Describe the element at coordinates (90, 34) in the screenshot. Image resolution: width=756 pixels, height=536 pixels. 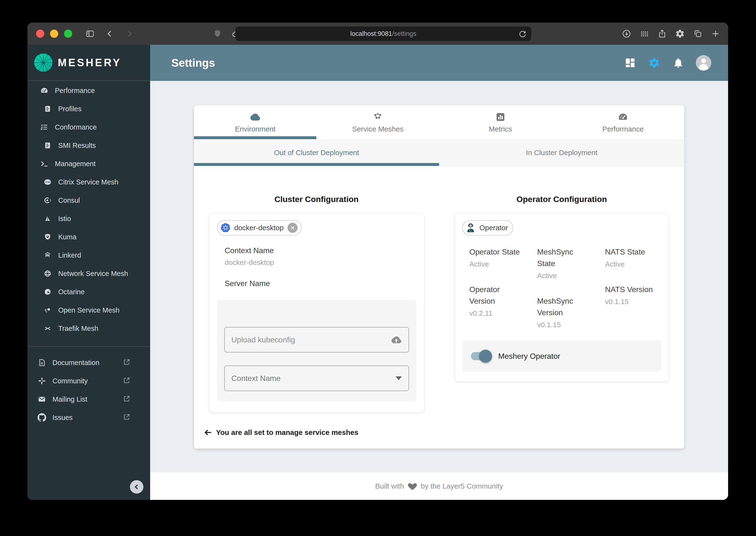
I see `sidebar-toggle-icon` at that location.